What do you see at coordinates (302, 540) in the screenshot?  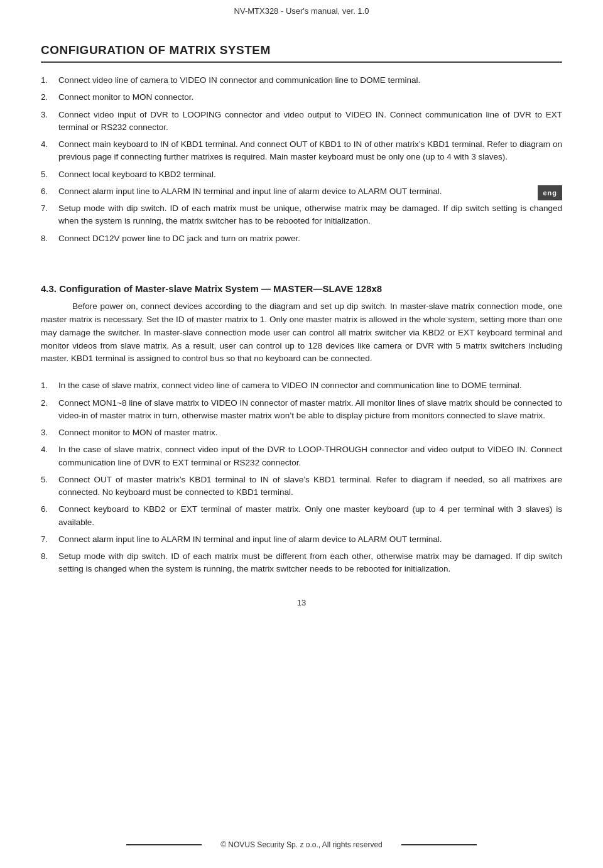 I see `list-item: 7. Connect alarm input line to ALARM IN …` at bounding box center [302, 540].